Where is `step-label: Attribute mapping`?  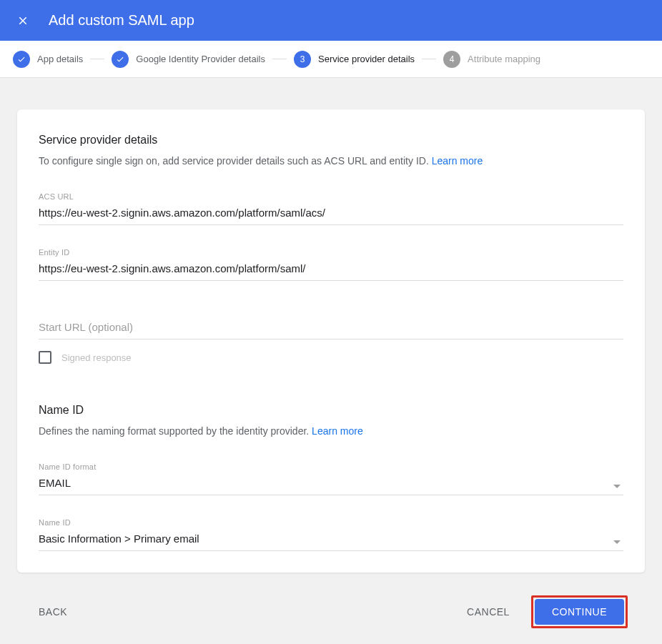 step-label: Attribute mapping is located at coordinates (504, 59).